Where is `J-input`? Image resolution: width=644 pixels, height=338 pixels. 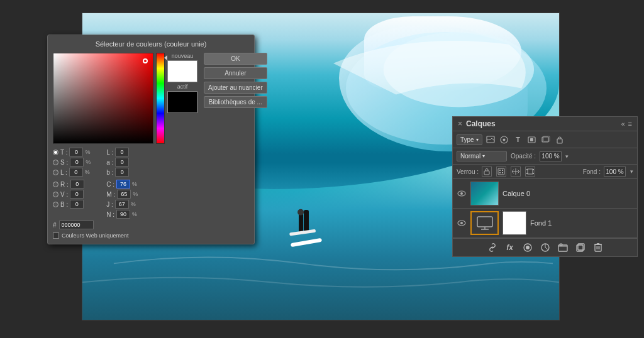 J-input is located at coordinates (122, 204).